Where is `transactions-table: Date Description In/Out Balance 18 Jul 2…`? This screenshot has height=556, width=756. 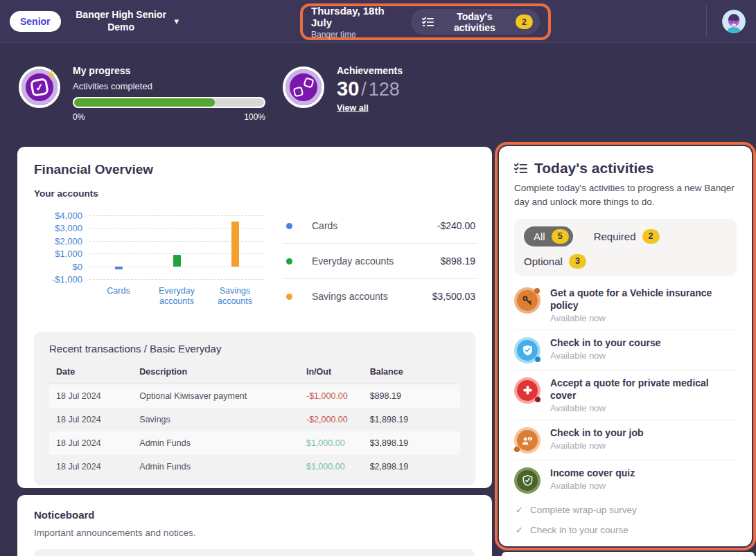 transactions-table: Date Description In/Out Balance 18 Jul 2… is located at coordinates (255, 421).